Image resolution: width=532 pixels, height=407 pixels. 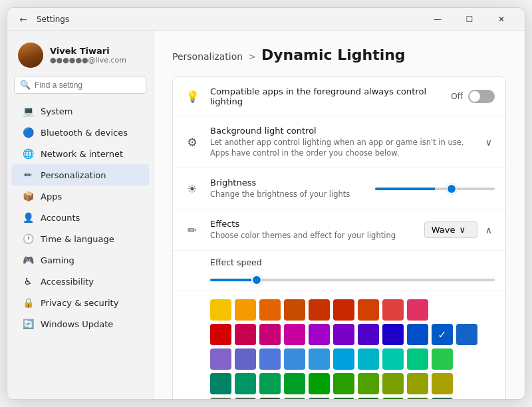 What do you see at coordinates (80, 217) in the screenshot?
I see `sidebar-item-accounts: 👤 Accounts` at bounding box center [80, 217].